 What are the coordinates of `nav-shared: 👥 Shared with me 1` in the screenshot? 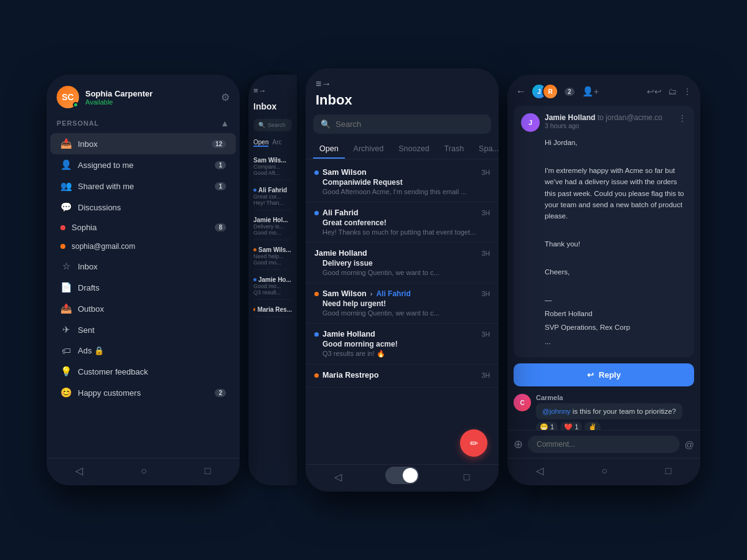 It's located at (143, 186).